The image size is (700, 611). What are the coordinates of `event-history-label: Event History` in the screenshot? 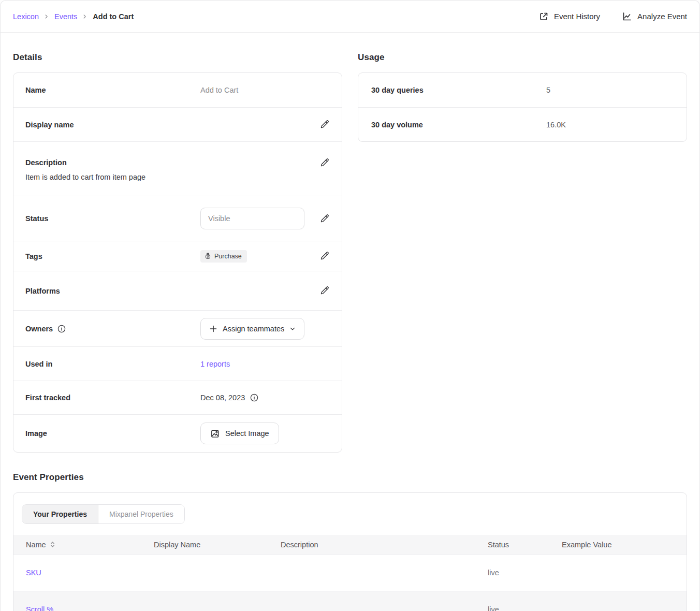 It's located at (577, 17).